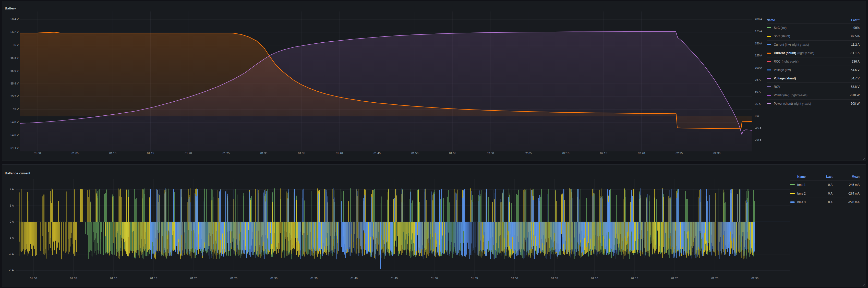  Describe the element at coordinates (825, 177) in the screenshot. I see `legend-header: NameLastMean` at that location.